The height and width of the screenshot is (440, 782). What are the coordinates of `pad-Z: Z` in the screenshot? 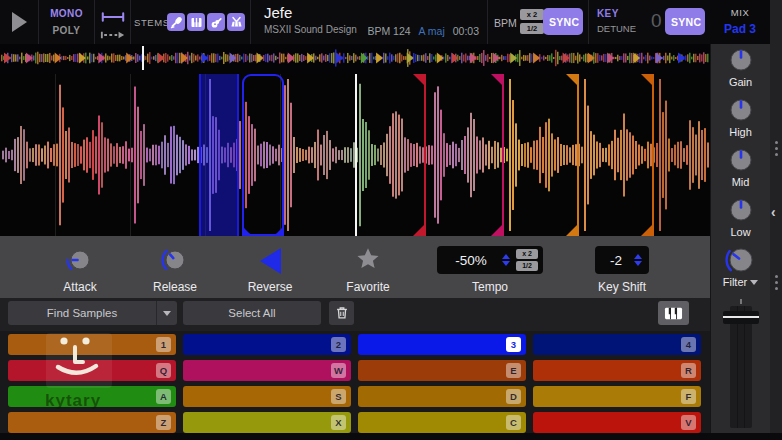 It's located at (92, 422).